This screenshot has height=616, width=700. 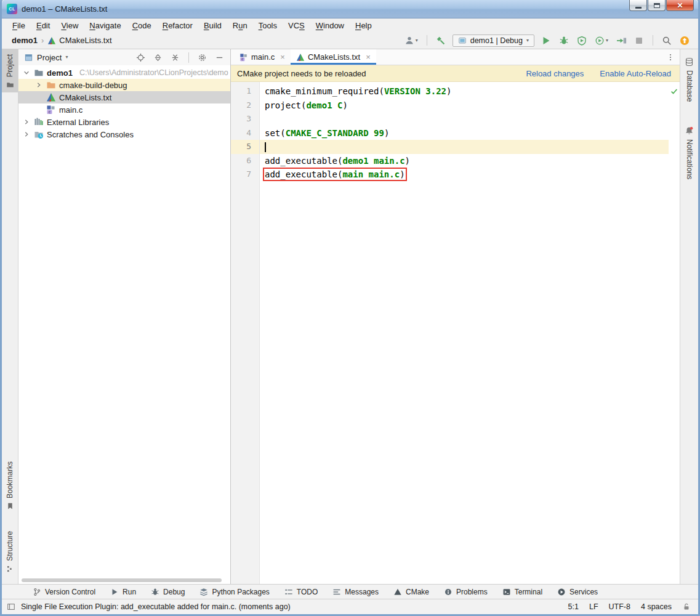 What do you see at coordinates (122, 580) in the screenshot?
I see `horizontal-scrollbar` at bounding box center [122, 580].